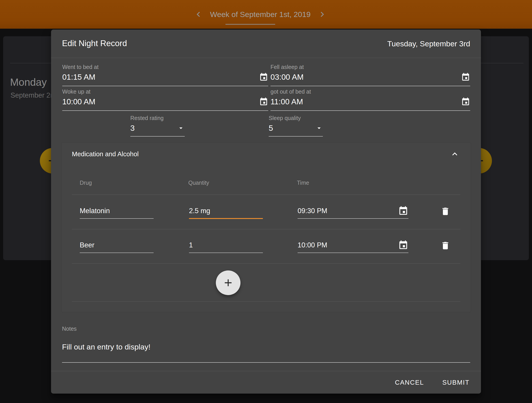 Image resolution: width=532 pixels, height=403 pixels. I want to click on woke-up-label: Woke up at, so click(165, 92).